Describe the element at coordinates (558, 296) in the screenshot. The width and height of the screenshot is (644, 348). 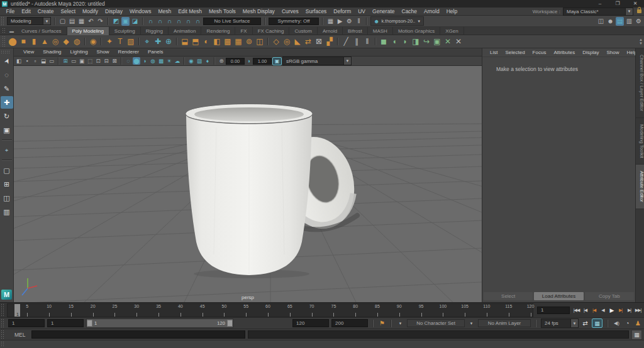
I see `load-attributes-button: Load Attributes` at that location.